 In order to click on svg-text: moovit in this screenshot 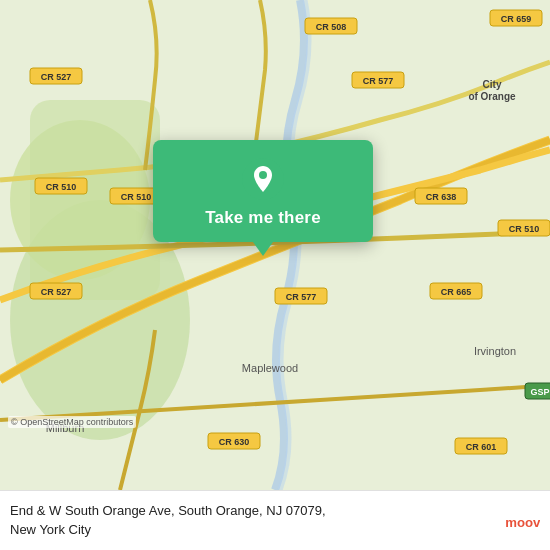, I will do `click(522, 522)`.